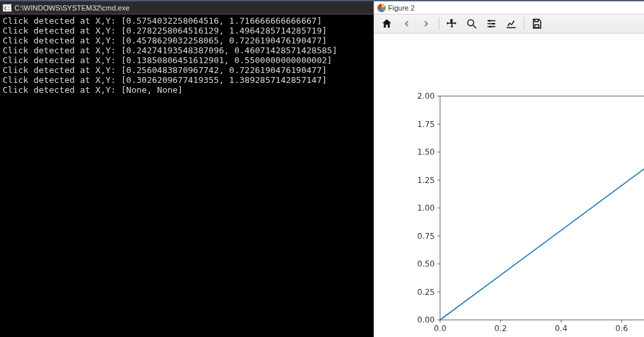 This screenshot has width=644, height=337. Describe the element at coordinates (187, 50) in the screenshot. I see `cmd-output-line: Click detected at X,Y: [0.24274193548387…` at that location.